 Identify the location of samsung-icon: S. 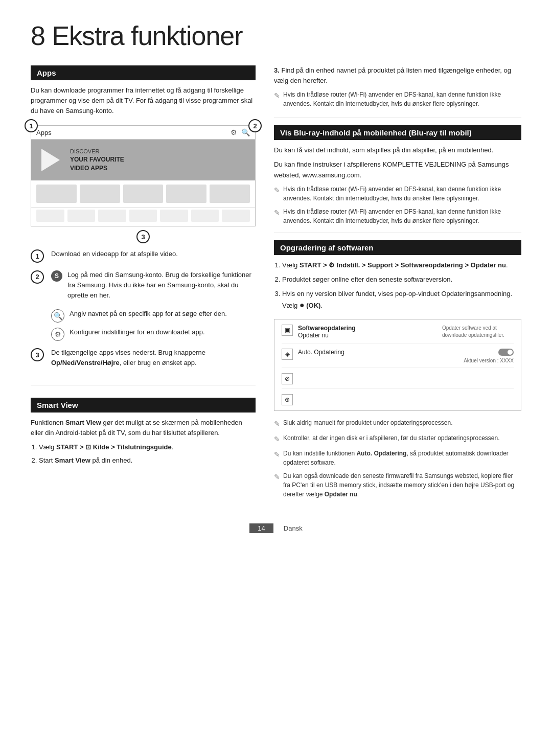
(57, 276).